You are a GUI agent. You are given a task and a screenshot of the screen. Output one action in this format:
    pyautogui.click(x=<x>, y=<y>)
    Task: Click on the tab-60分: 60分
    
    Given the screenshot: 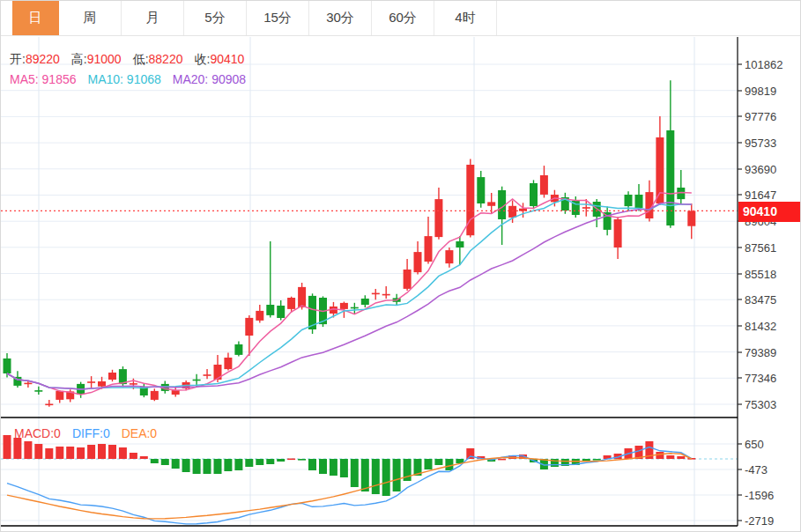 What is the action you would take?
    pyautogui.click(x=404, y=18)
    